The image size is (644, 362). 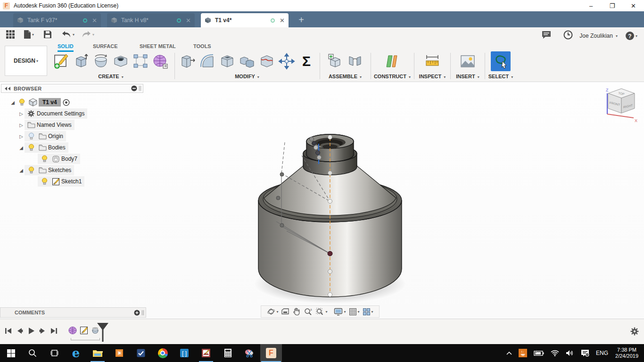 I want to click on zoom-window-tool: ▾, so click(x=322, y=312).